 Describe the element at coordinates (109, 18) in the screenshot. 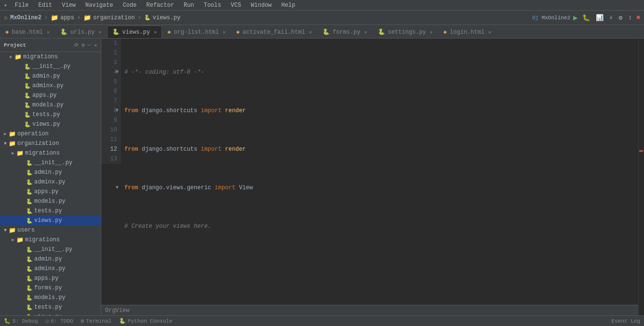

I see `breadcrumb-organization: 📁 organization` at that location.